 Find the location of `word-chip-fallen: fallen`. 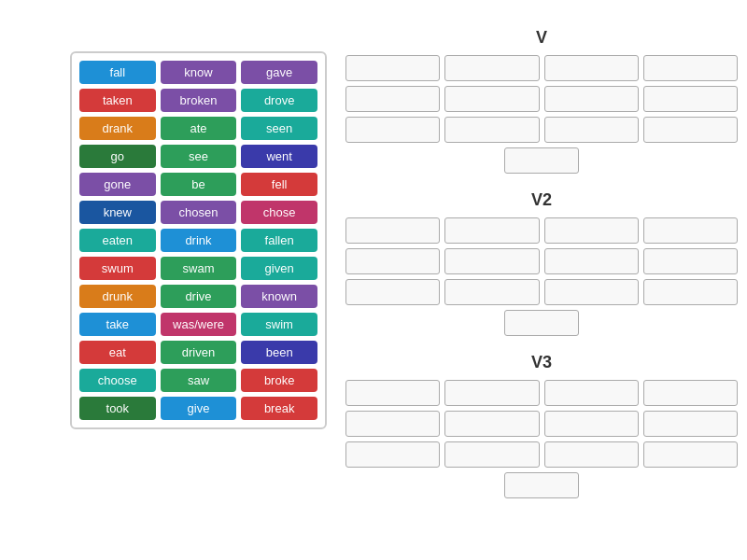

word-chip-fallen: fallen is located at coordinates (279, 241).